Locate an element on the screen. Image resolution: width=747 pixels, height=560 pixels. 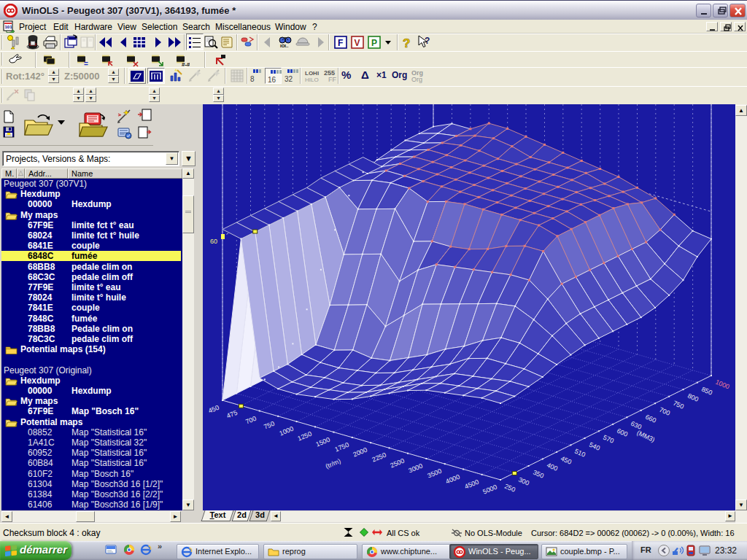
svg-text: IOI.. is located at coordinates (285, 46).